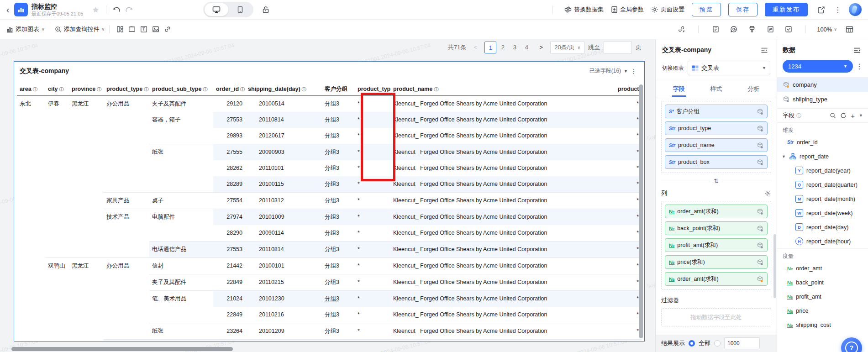 The height and width of the screenshot is (352, 868). Describe the element at coordinates (823, 99) in the screenshot. I see `dataset-table-shiiping_type: shiiping_type` at that location.